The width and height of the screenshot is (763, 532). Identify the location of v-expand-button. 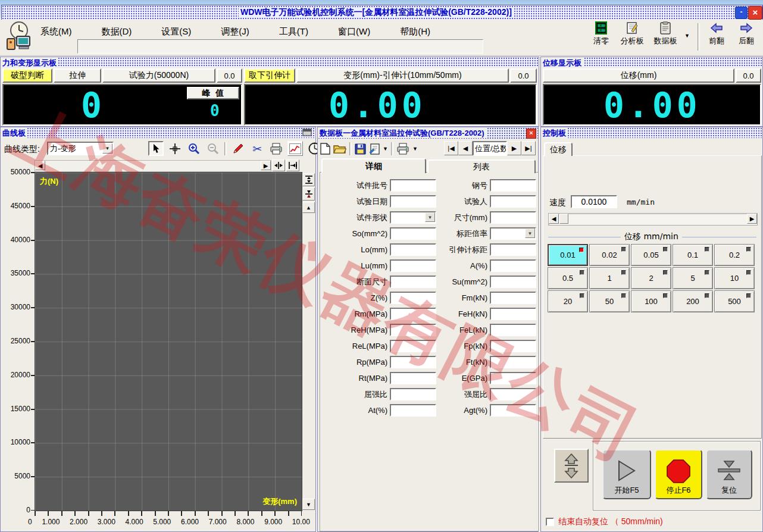
(308, 180).